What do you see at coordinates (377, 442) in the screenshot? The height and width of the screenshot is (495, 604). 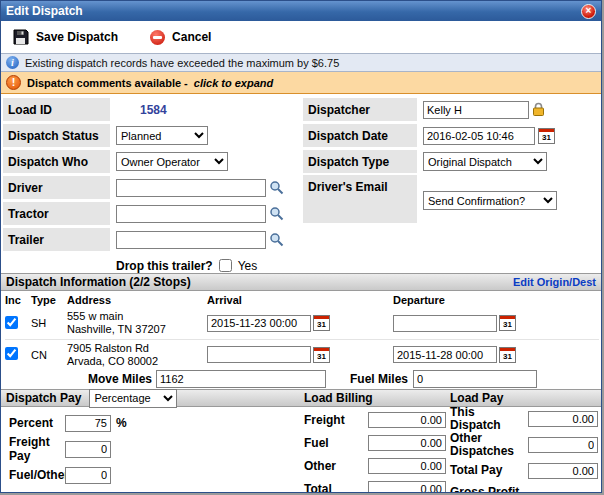 I see `billing-fuel-row: Fuel` at bounding box center [377, 442].